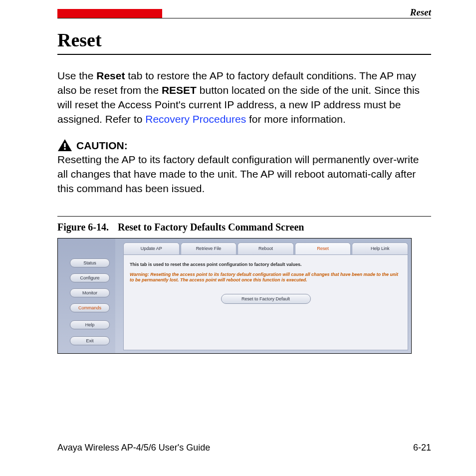 The width and height of the screenshot is (476, 476). I want to click on page-footer: Avaya Wireless AP-4/5/6 User's Guide 6-2…, so click(244, 448).